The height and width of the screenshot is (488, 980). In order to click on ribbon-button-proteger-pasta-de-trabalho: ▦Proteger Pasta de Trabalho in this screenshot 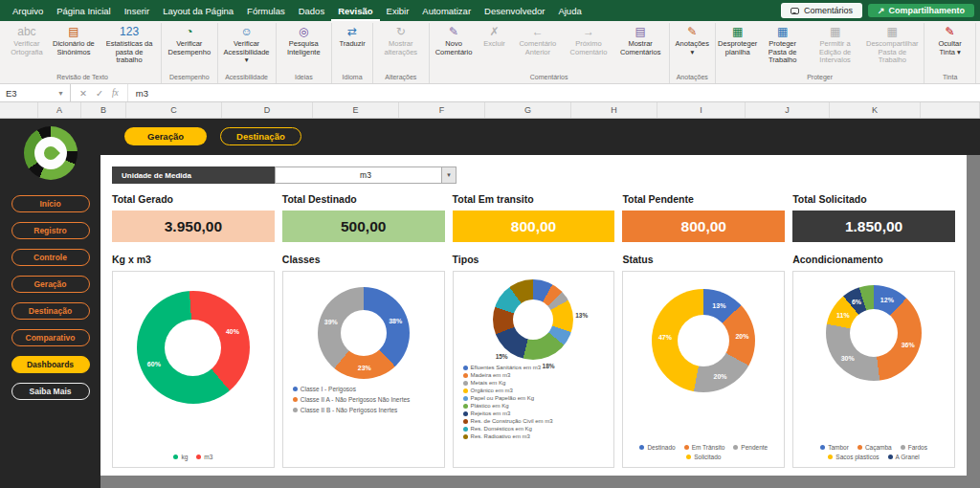, I will do `click(782, 45)`.